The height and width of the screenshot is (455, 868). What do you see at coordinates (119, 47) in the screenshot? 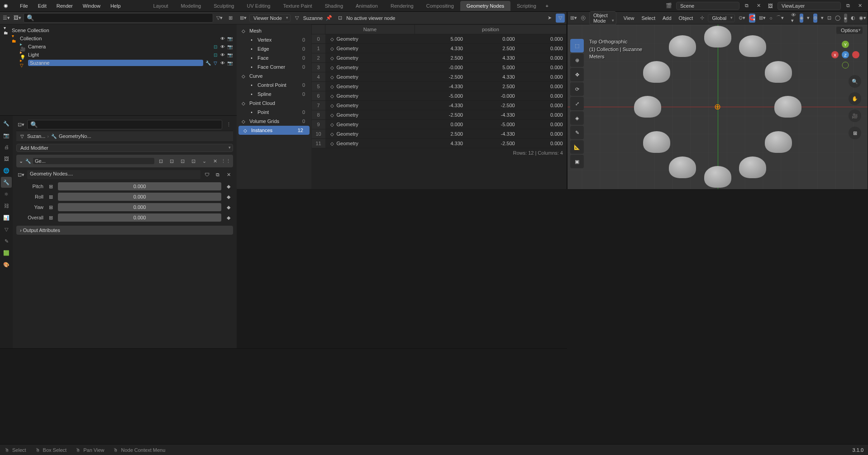
I see `outliner-camera: ▸ 🎥Camera⊡👁📷` at bounding box center [119, 47].